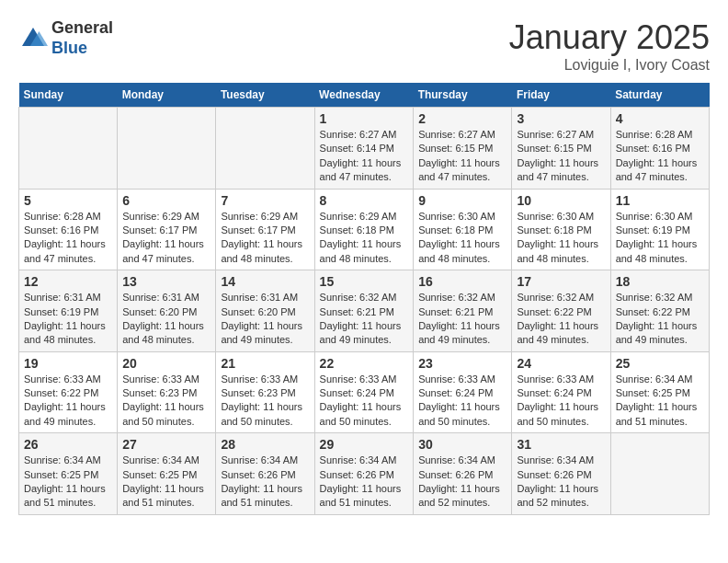 This screenshot has height=563, width=728. What do you see at coordinates (364, 444) in the screenshot?
I see `day-number: 29` at bounding box center [364, 444].